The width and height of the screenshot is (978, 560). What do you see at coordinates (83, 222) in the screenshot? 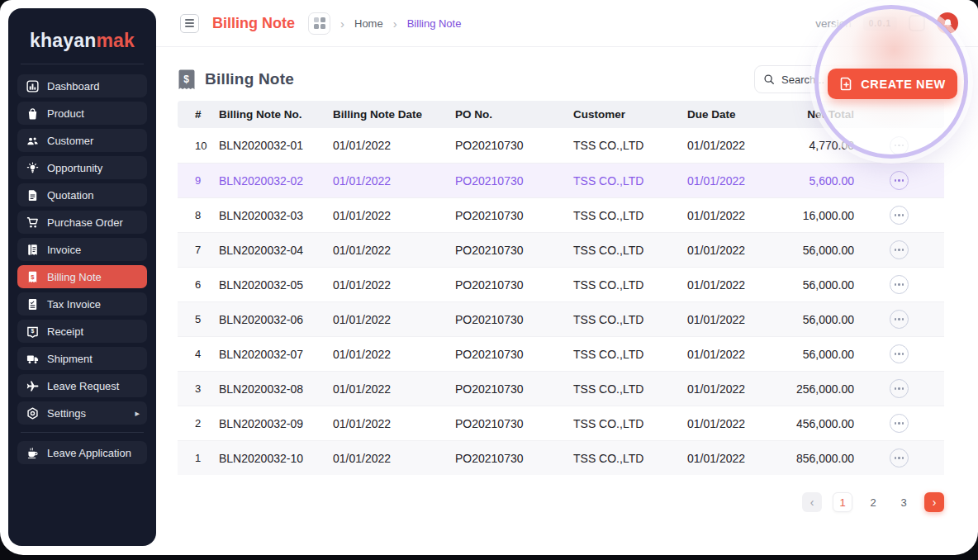
I see `sidebar-item-purchase-order: Purchase Order` at bounding box center [83, 222].